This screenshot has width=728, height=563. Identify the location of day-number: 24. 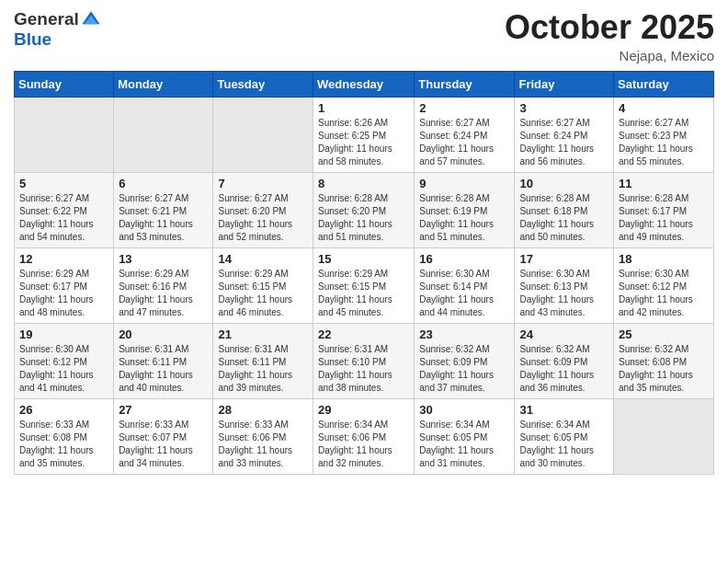
(564, 335).